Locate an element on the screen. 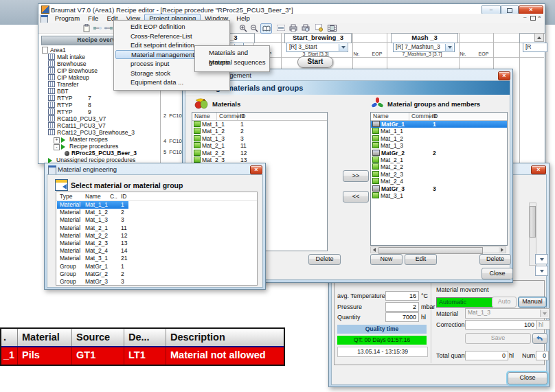  tree-item: RTYP8 is located at coordinates (100, 105).